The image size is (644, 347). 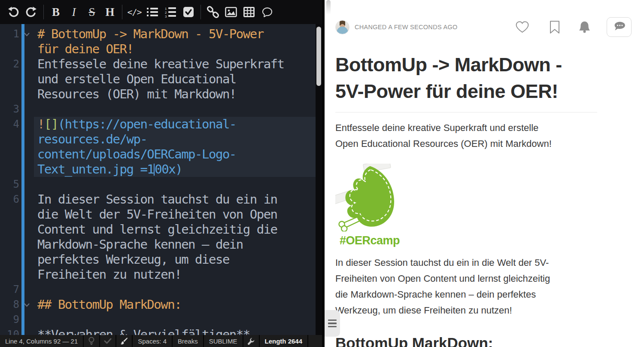 What do you see at coordinates (175, 185) in the screenshot?
I see `code-text` at bounding box center [175, 185].